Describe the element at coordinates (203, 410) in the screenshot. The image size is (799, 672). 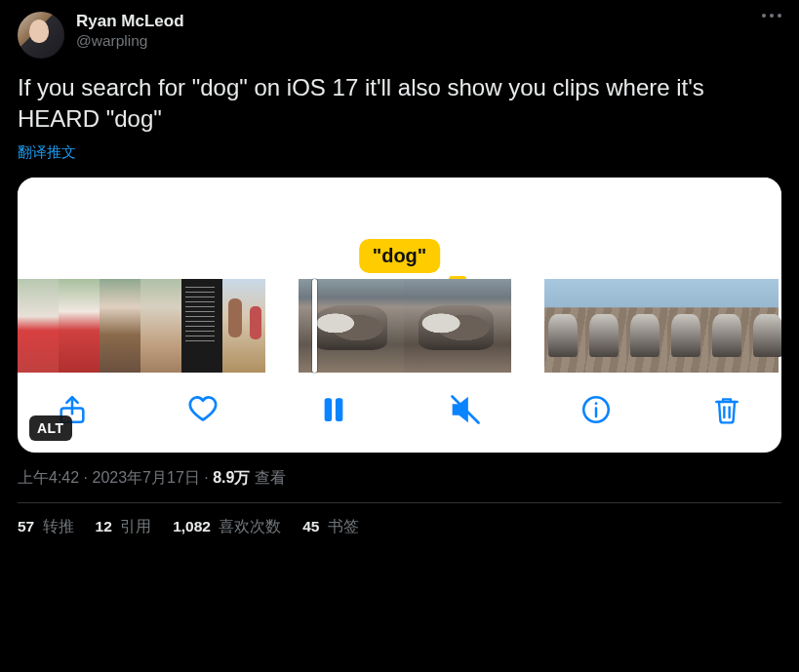
I see `heart-icon` at that location.